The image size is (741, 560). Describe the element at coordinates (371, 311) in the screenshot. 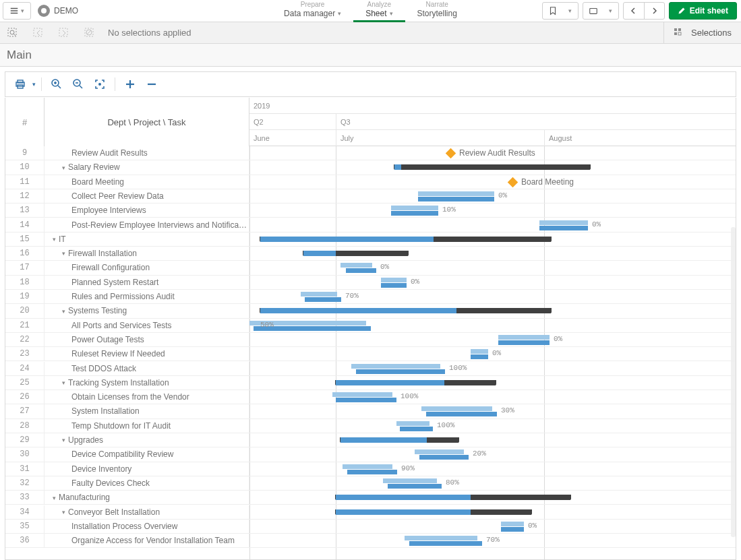

I see `gantt-row: 20▾Systems Testing` at that location.